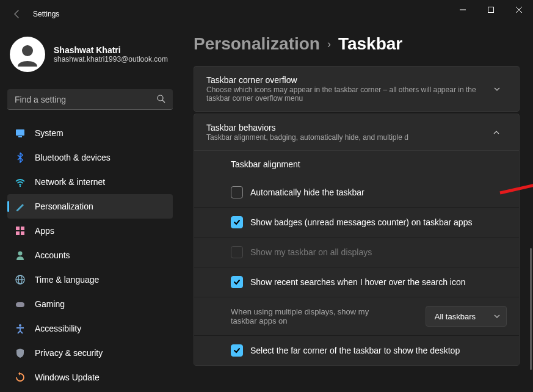 The width and height of the screenshot is (533, 392). I want to click on minimize-button, so click(463, 10).